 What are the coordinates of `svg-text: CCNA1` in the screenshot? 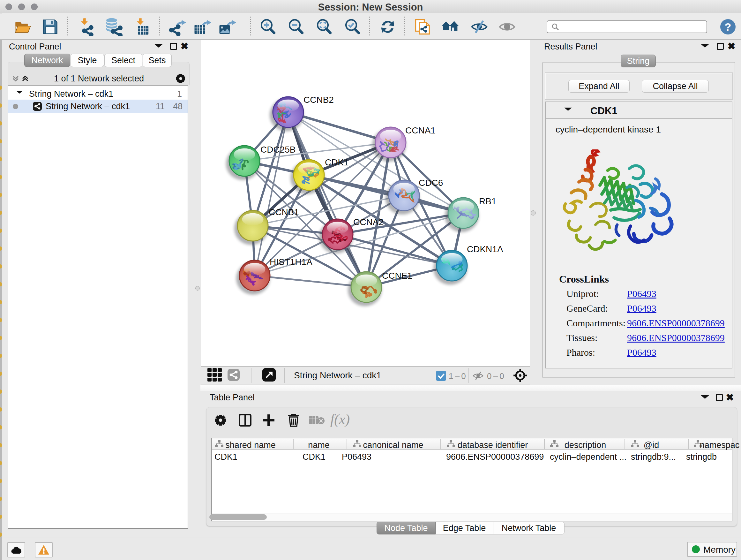 It's located at (420, 130).